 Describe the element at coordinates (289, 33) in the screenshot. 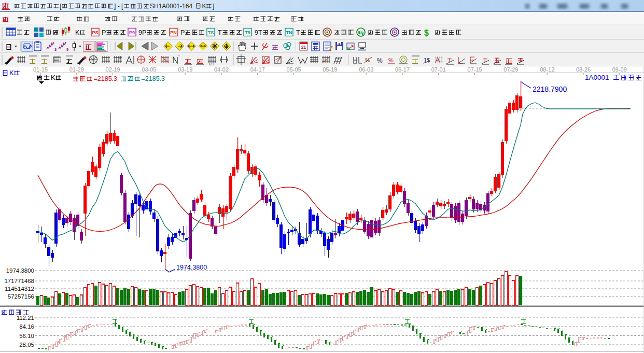

I see `svg-text: TN` at that location.